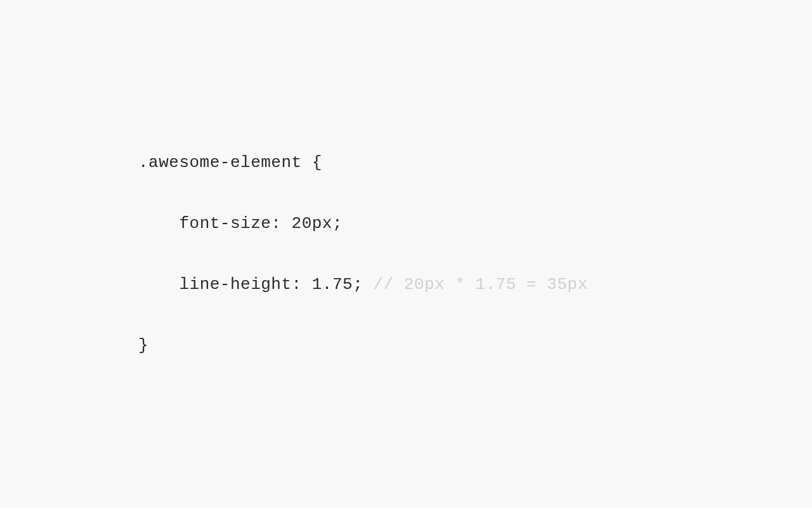  Describe the element at coordinates (261, 224) in the screenshot. I see `code-property-fontsize: font-size: 20px;` at that location.